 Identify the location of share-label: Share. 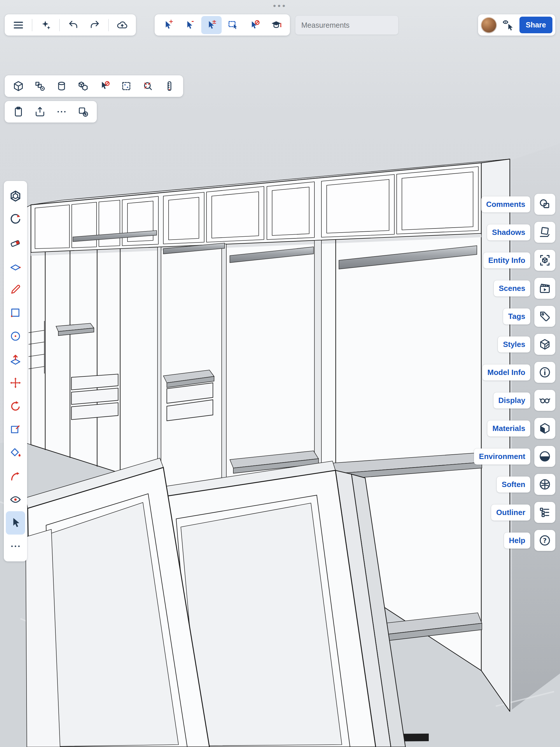
(536, 25).